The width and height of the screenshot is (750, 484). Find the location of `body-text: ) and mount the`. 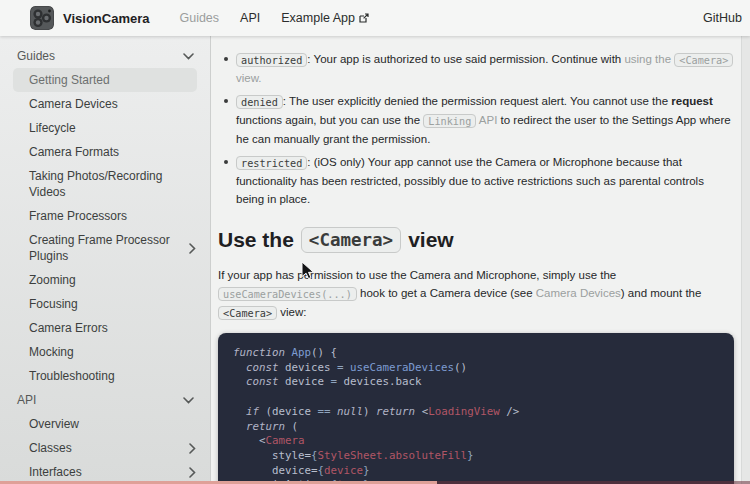

body-text: ) and mount the is located at coordinates (662, 293).